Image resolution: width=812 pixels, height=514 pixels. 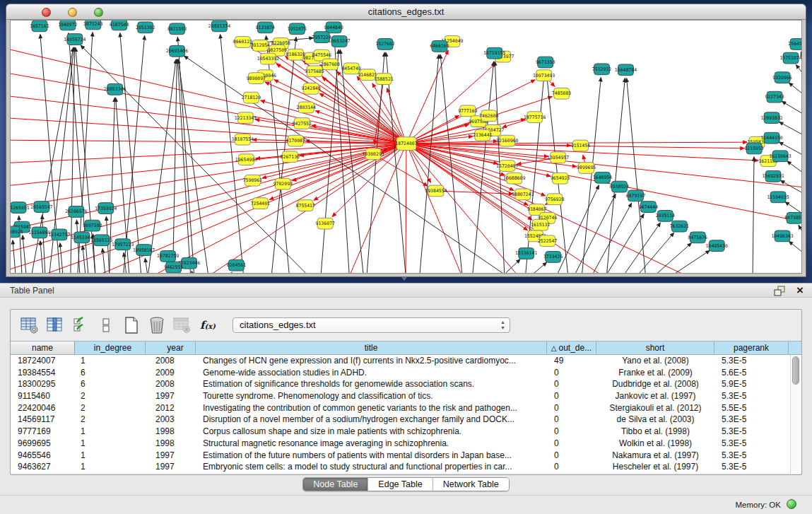 I want to click on network-node: 8471676, so click(x=698, y=238).